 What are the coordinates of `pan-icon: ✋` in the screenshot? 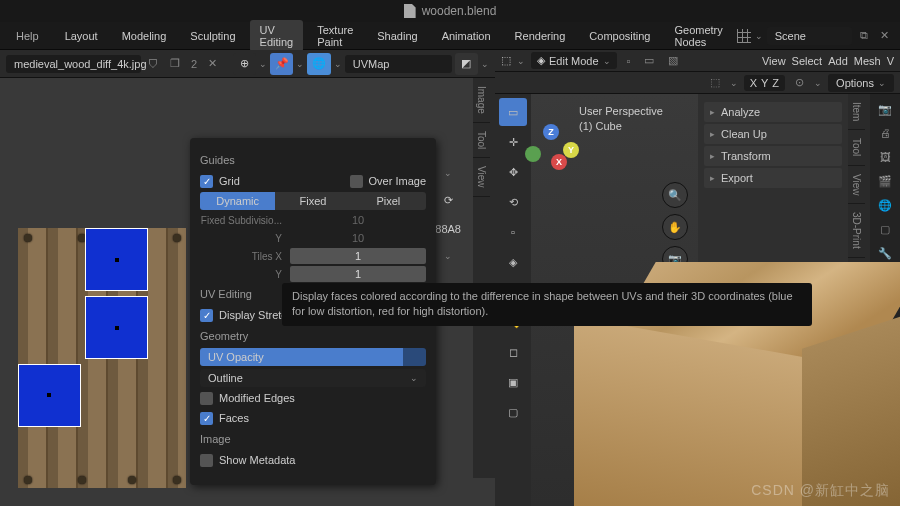 It's located at (675, 227).